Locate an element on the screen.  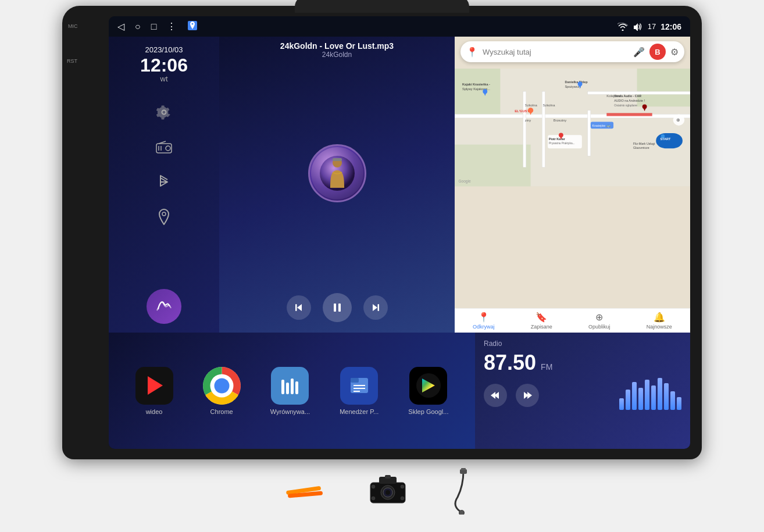
app-video: wideo is located at coordinates (155, 391).